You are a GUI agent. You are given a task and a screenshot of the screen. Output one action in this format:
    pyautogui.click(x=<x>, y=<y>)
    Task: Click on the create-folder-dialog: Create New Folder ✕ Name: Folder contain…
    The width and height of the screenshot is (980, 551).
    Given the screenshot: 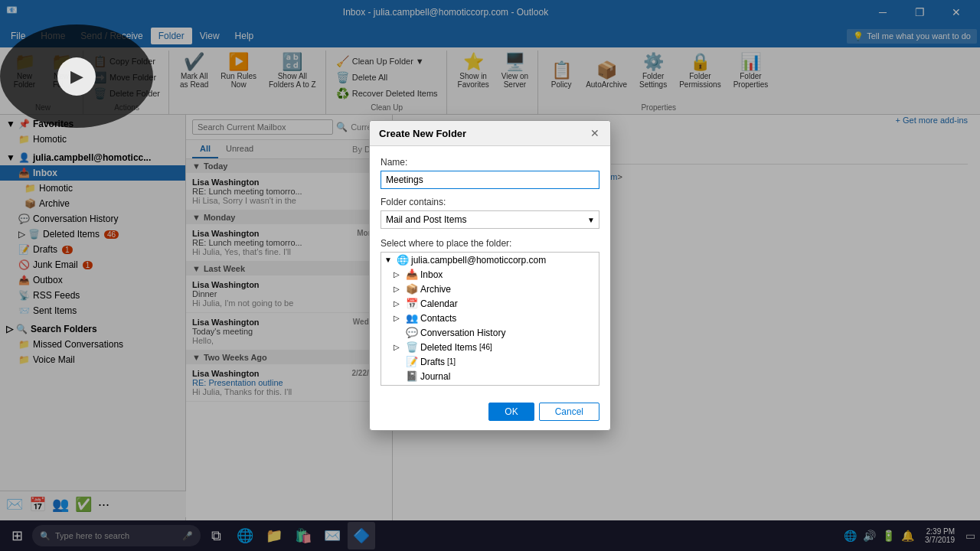 What is the action you would take?
    pyautogui.click(x=490, y=276)
    